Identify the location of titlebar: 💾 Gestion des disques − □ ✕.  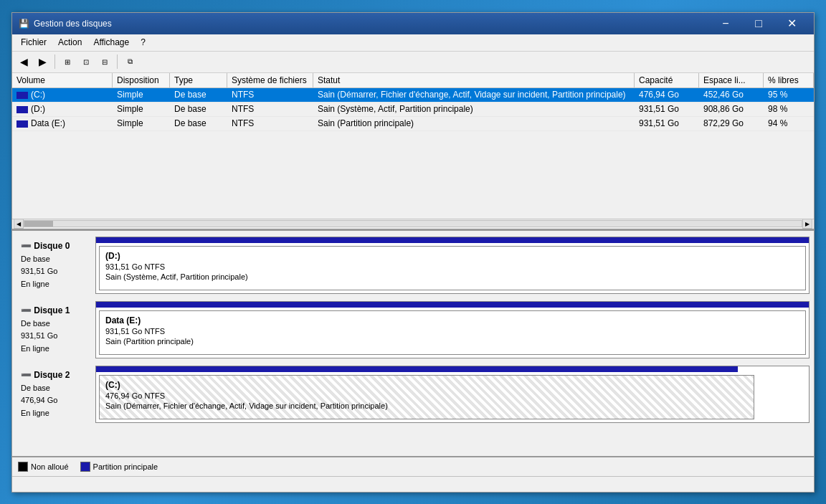
(413, 24).